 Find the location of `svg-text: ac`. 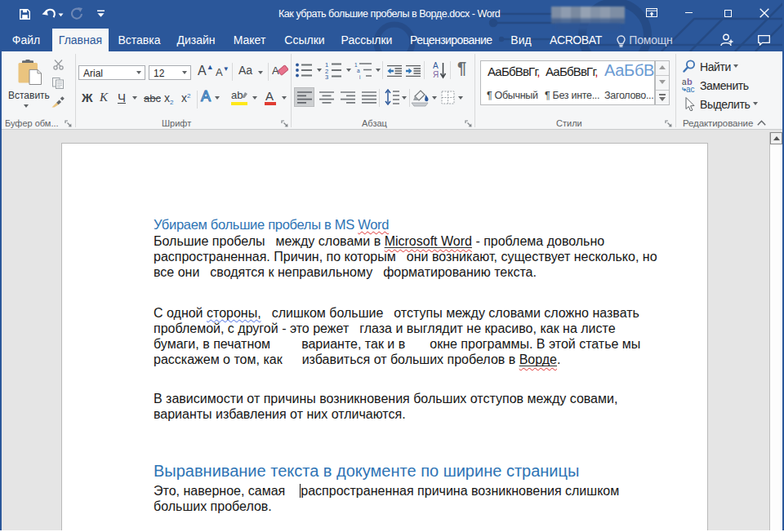

svg-text: ac is located at coordinates (691, 89).